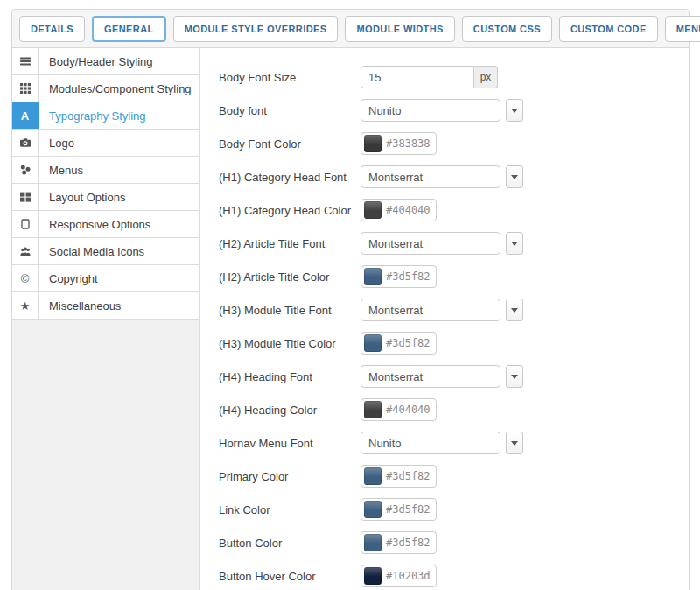 The image size is (700, 590). Describe the element at coordinates (682, 29) in the screenshot. I see `tab-menu-assignment: MENU ASSIGNMENT` at that location.